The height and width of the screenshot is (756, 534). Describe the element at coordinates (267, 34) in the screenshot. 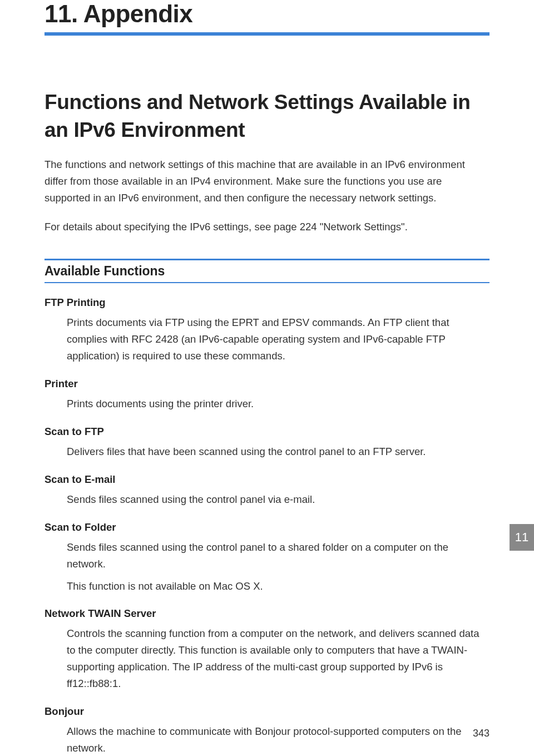

I see `chapter-rule` at that location.